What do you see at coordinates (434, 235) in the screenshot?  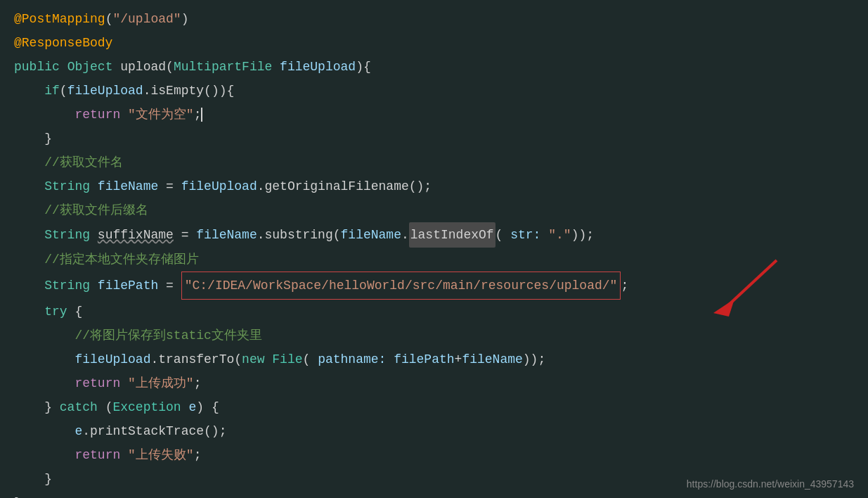 I see `code-line-10: String suffixName = fileName.substring(f…` at bounding box center [434, 235].